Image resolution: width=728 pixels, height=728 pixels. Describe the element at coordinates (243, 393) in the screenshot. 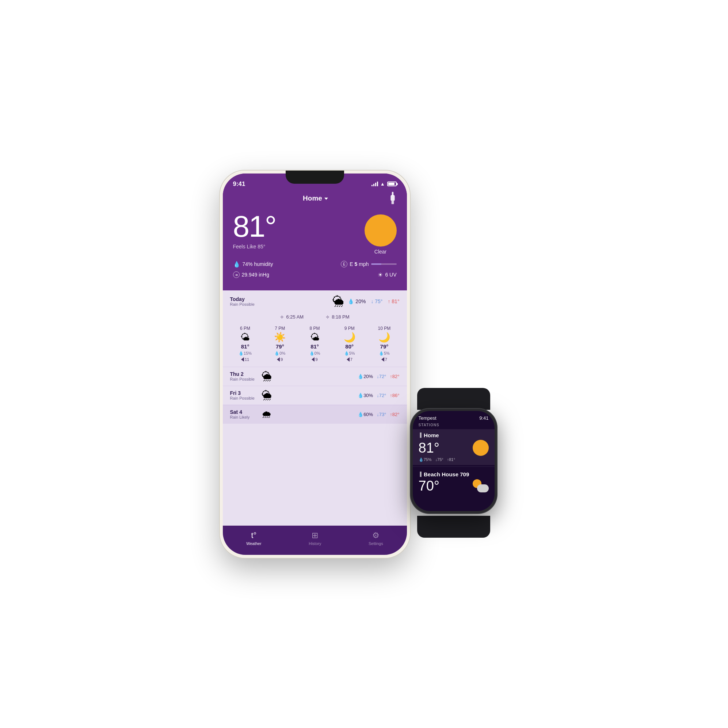

I see `daily-day-name: Fri 3` at that location.